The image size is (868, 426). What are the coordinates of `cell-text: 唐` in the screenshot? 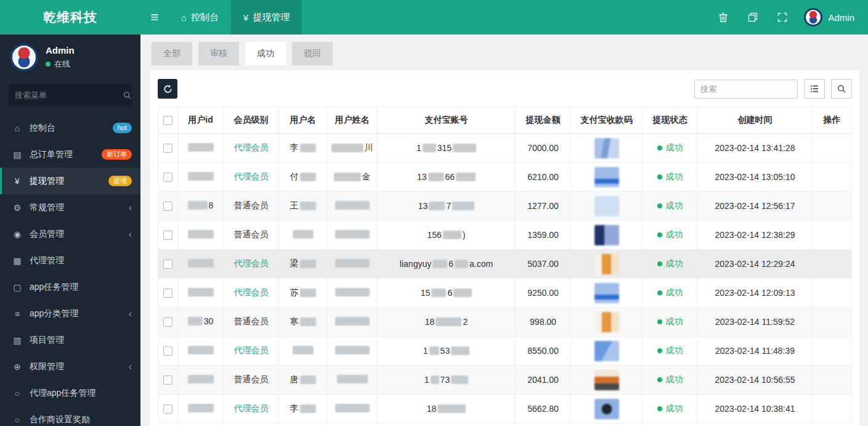 It's located at (294, 380).